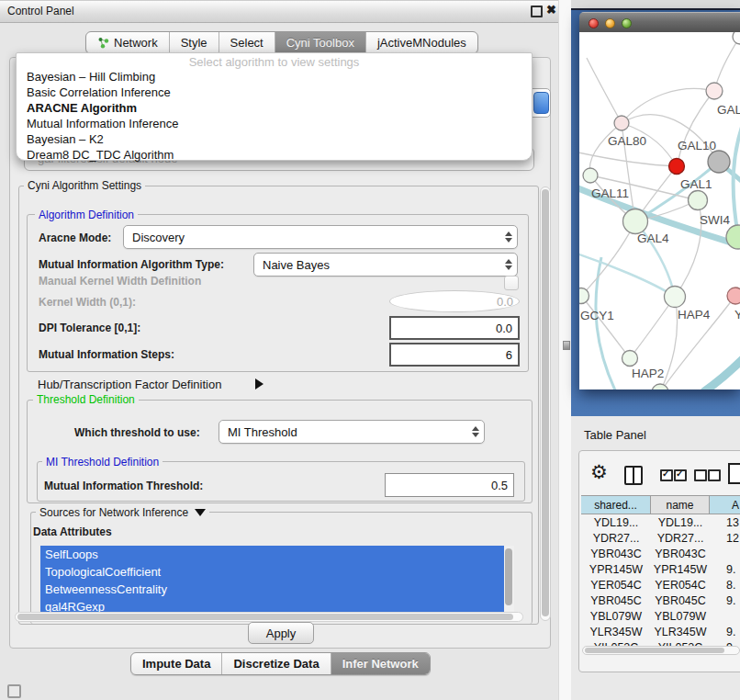 The height and width of the screenshot is (700, 740). I want to click on tab-cyni-toolbox: Cyni Toolbox, so click(320, 42).